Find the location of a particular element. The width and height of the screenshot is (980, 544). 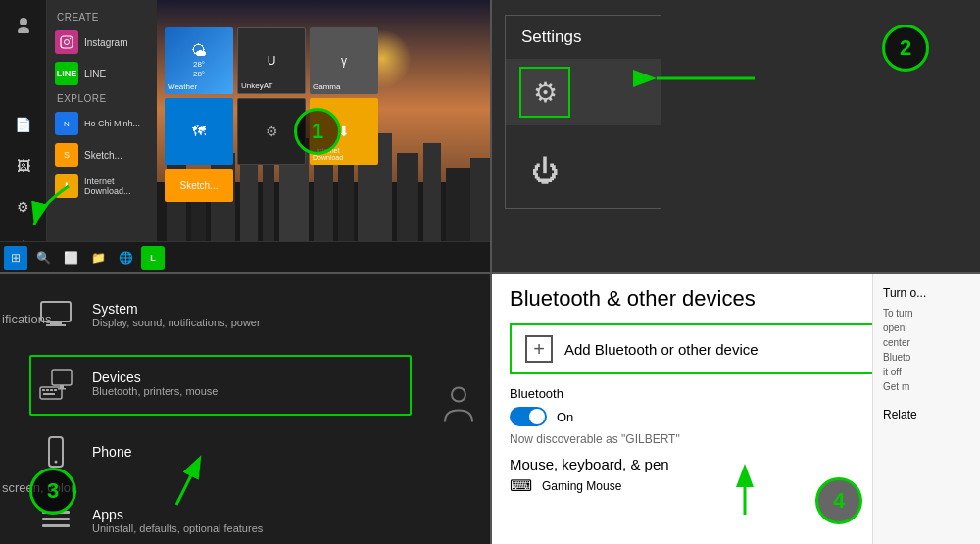

line-taskbar: L is located at coordinates (153, 258).